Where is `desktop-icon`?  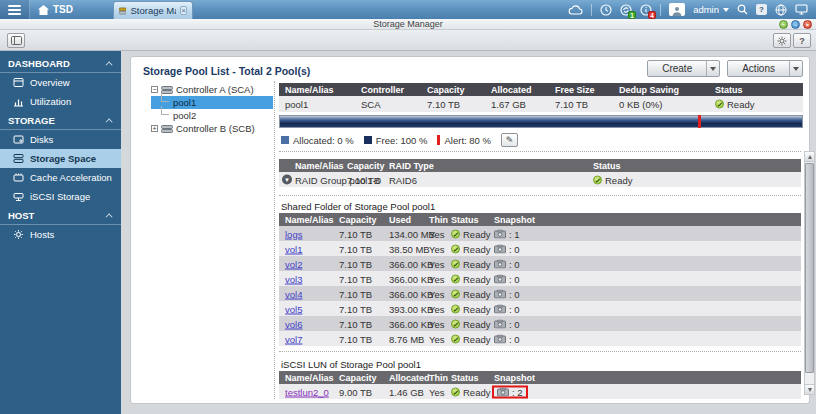 desktop-icon is located at coordinates (802, 10).